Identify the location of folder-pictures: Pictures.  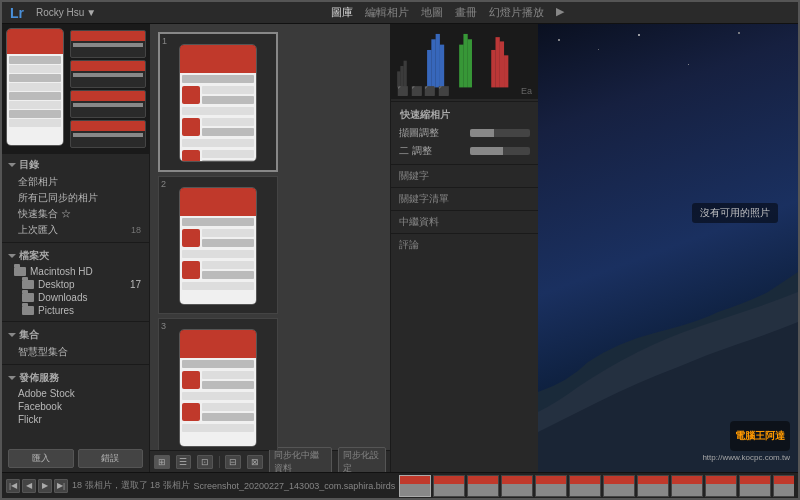
(76, 310).